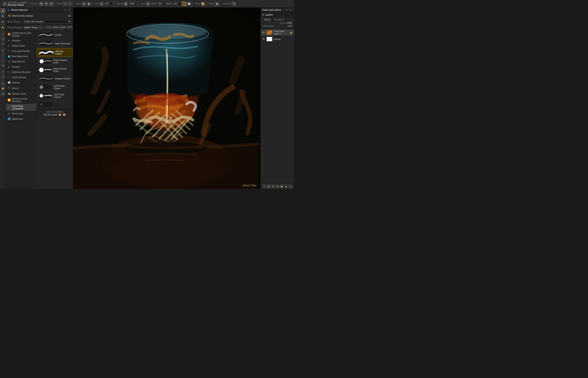 The width and height of the screenshot is (588, 378). Describe the element at coordinates (84, 4) in the screenshot. I see `stroke-btn1: ⊕` at that location.